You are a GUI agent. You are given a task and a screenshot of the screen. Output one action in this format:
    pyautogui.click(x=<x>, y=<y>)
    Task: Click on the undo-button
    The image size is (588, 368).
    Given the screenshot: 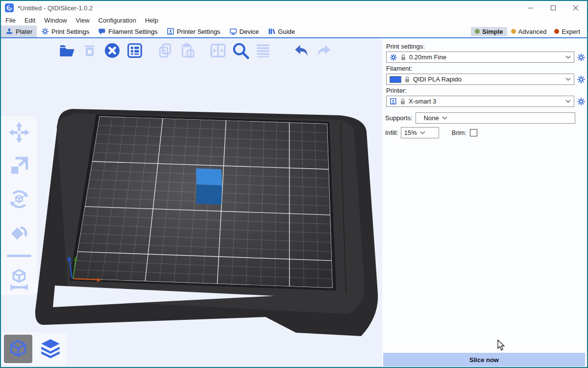 What is the action you would take?
    pyautogui.click(x=301, y=51)
    